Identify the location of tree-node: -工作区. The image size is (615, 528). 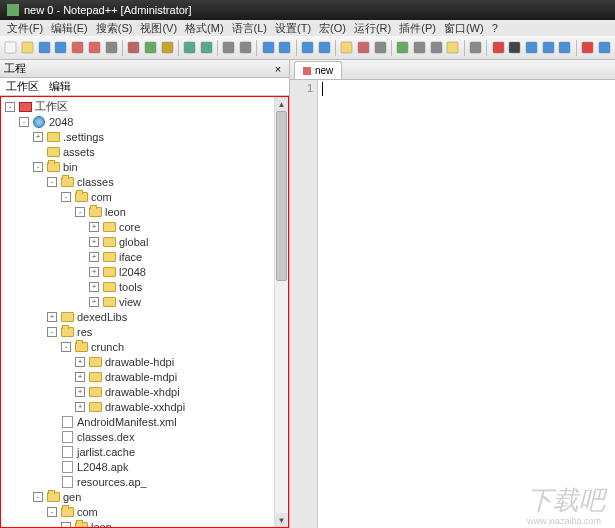
(144, 106).